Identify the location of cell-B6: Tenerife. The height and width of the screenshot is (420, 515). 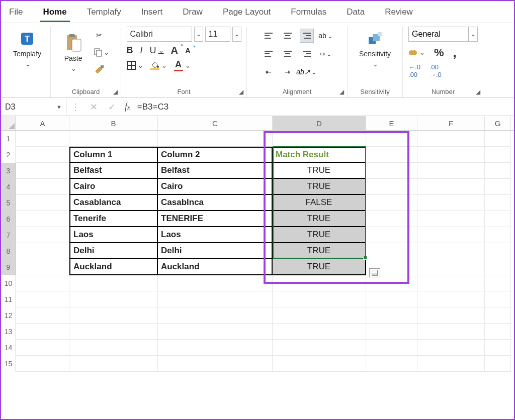
(114, 219).